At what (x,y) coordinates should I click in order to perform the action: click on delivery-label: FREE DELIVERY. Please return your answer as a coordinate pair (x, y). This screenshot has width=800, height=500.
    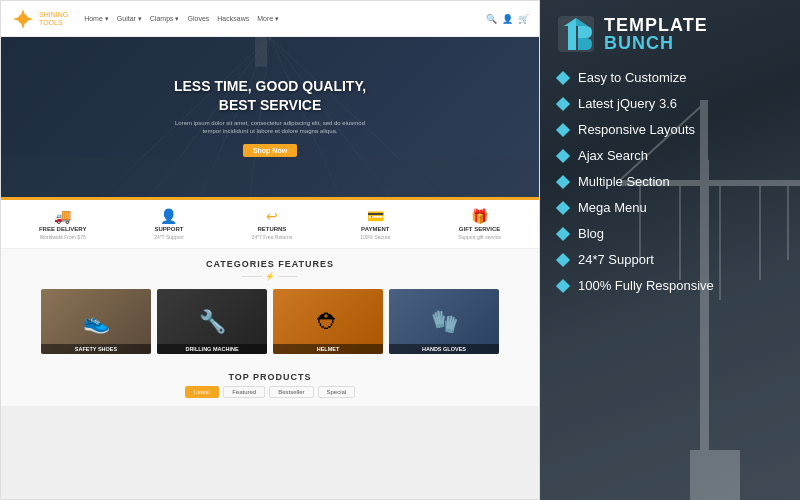
    Looking at the image, I should click on (62, 229).